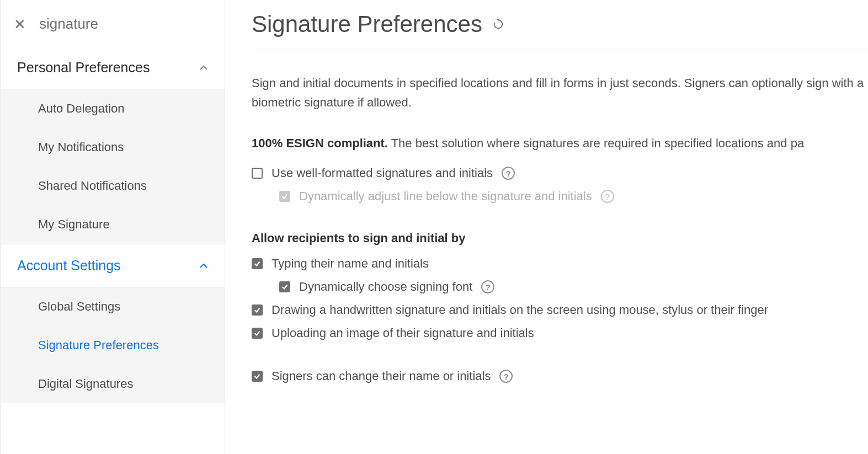 The height and width of the screenshot is (454, 868). Describe the element at coordinates (499, 24) in the screenshot. I see `refresh-icon` at that location.